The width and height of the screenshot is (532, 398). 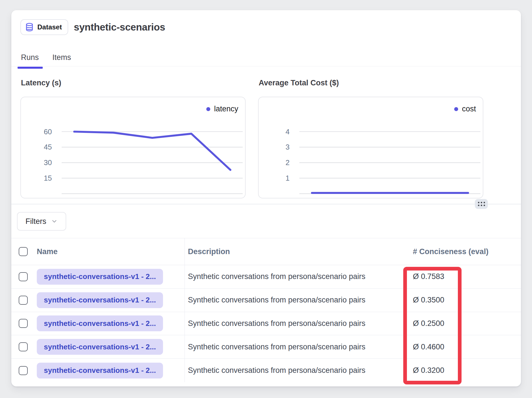 I want to click on latency-chart-legend: latency, so click(x=222, y=109).